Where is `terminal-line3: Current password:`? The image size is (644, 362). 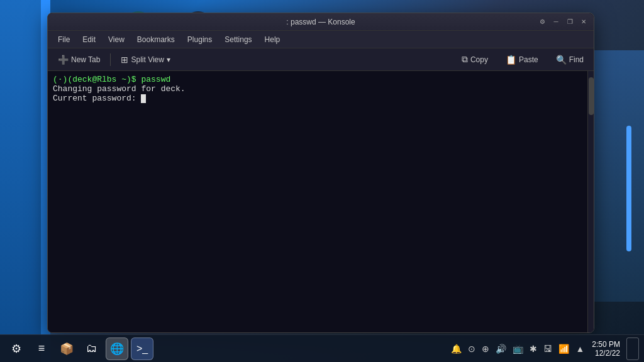
terminal-line3: Current password: is located at coordinates (99, 98).